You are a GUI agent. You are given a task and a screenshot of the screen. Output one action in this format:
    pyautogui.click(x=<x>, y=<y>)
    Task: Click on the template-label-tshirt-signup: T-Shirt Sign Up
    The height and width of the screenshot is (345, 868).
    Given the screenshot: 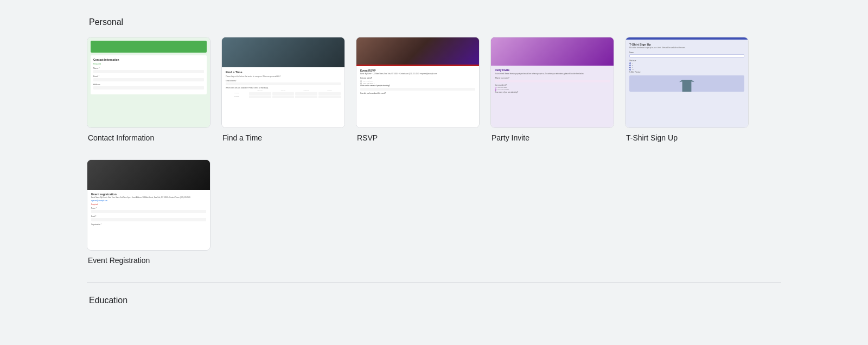 What is the action you would take?
    pyautogui.click(x=651, y=138)
    